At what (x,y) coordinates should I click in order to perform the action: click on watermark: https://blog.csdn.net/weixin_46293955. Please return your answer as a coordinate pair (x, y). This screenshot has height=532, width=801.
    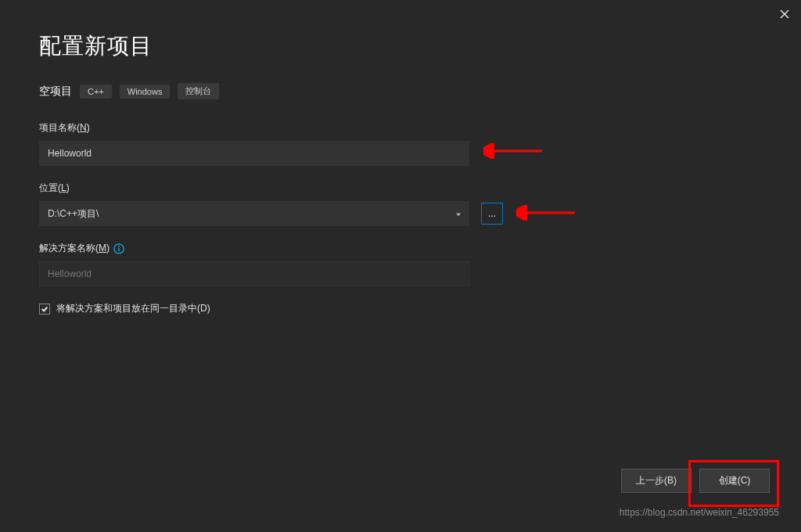
    Looking at the image, I should click on (699, 512).